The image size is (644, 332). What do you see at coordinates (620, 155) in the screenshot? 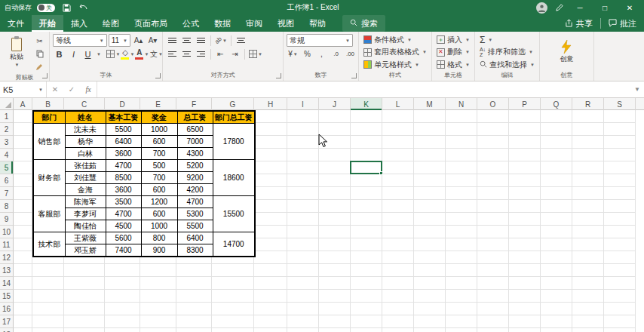
I see `cell-S4` at bounding box center [620, 155].